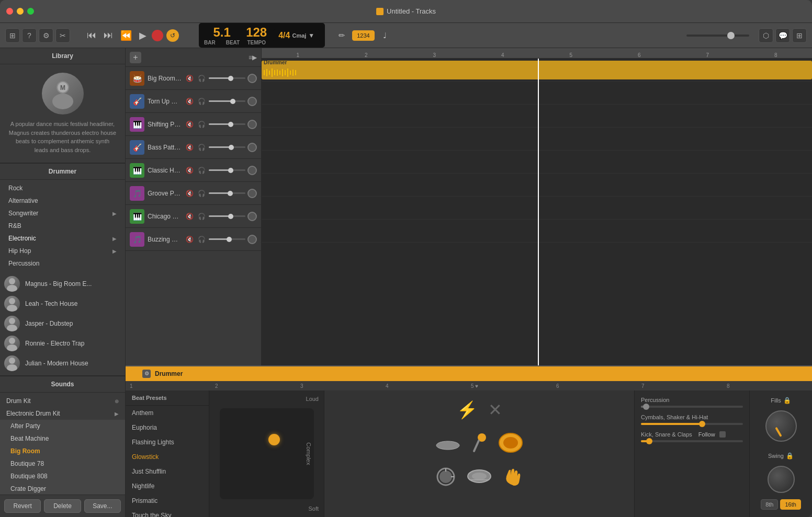 The image size is (812, 517). Describe the element at coordinates (479, 476) in the screenshot. I see `snare-icon-container` at that location.